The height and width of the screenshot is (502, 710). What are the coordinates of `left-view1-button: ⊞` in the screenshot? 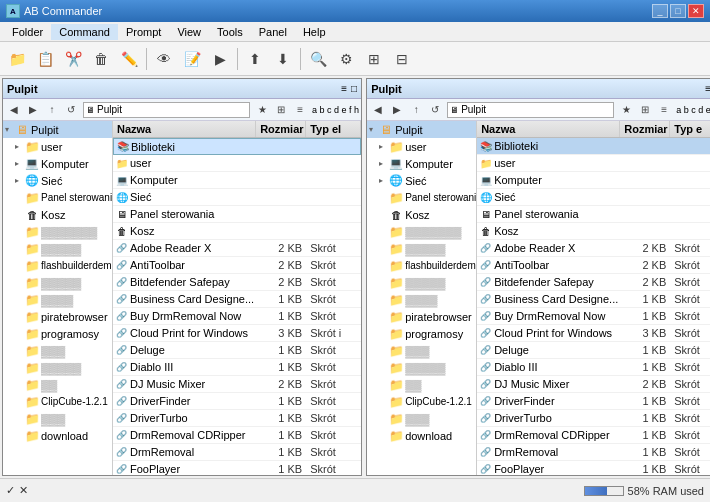 It's located at (281, 110).